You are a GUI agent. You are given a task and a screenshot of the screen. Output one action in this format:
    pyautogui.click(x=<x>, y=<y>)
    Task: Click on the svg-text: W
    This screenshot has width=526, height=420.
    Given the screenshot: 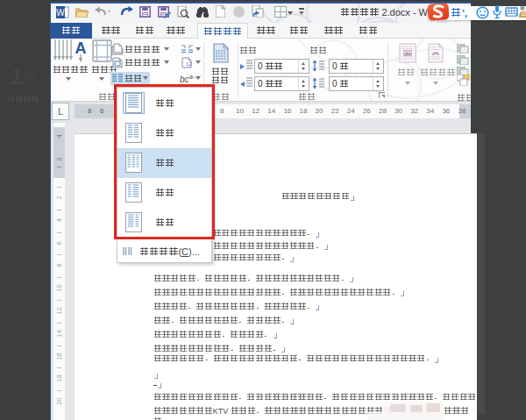 What is the action you would take?
    pyautogui.click(x=60, y=12)
    